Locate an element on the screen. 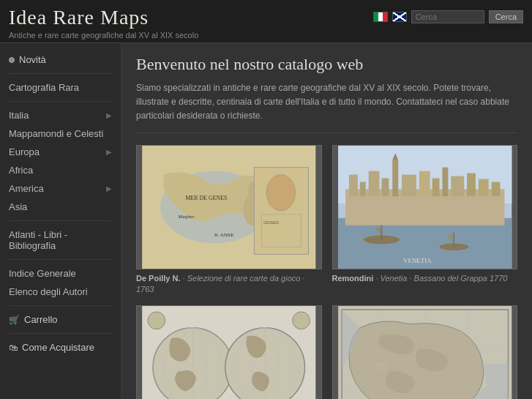 This screenshot has height=399, width=532. sidebar-item-asia: Asia is located at coordinates (60, 206).